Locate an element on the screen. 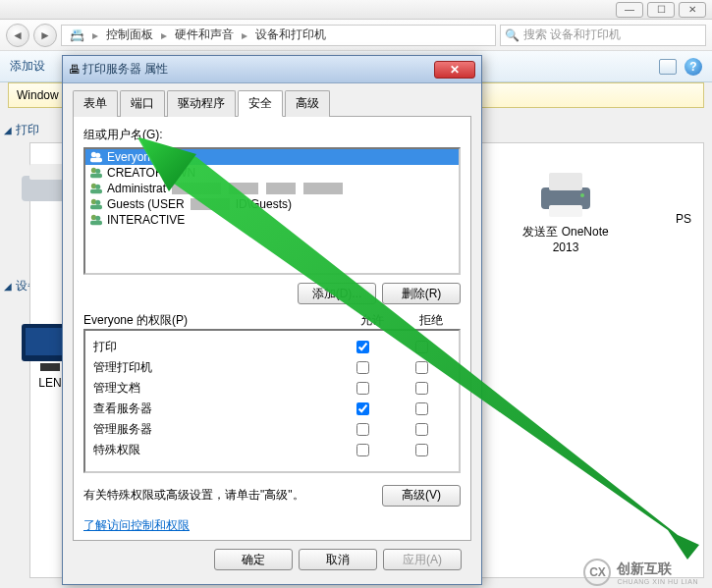  ok-button: 确定 is located at coordinates (253, 560).